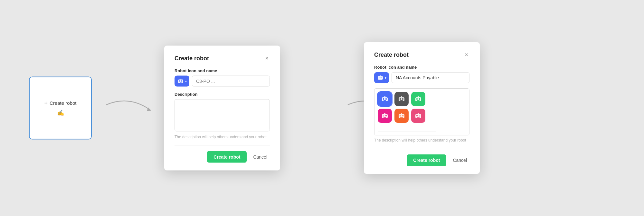  What do you see at coordinates (402, 99) in the screenshot?
I see `icon-option-dark` at bounding box center [402, 99].